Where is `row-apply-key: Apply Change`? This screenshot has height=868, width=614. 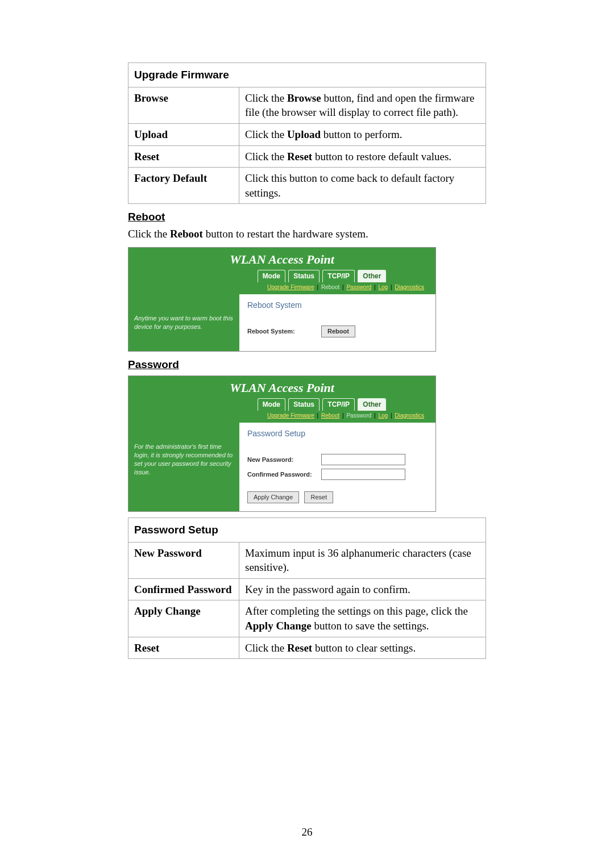 row-apply-key: Apply Change is located at coordinates (184, 619).